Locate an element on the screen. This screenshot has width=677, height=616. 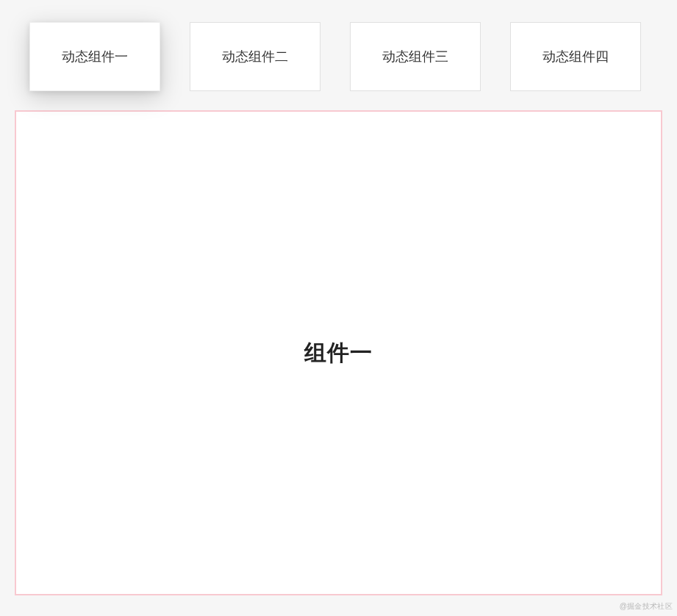
tab-component-3: 动态组件三 is located at coordinates (415, 57).